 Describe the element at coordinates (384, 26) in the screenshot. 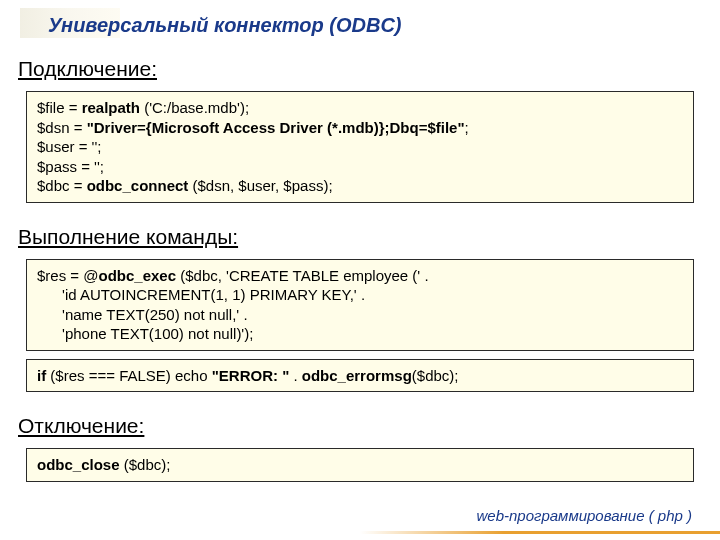

I see `slide-title: Универсальный коннектор (ODBC)` at that location.